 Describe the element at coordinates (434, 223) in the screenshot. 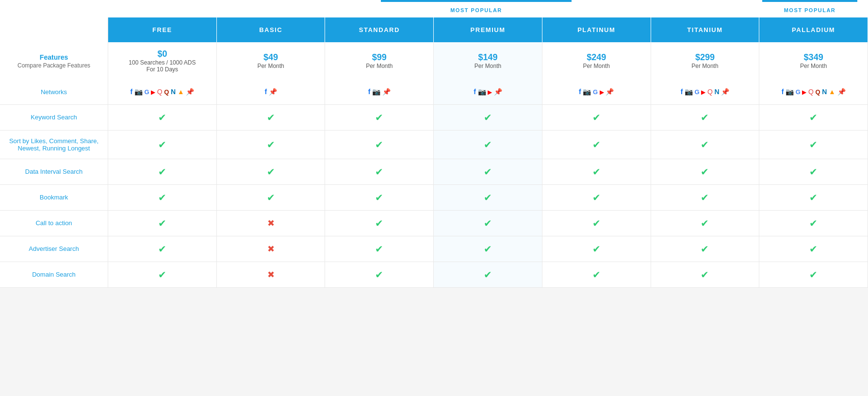

I see `call-to-action-row: Call to action ✔ ✖ ✔ ✔ ✔ ✔ ✔` at that location.